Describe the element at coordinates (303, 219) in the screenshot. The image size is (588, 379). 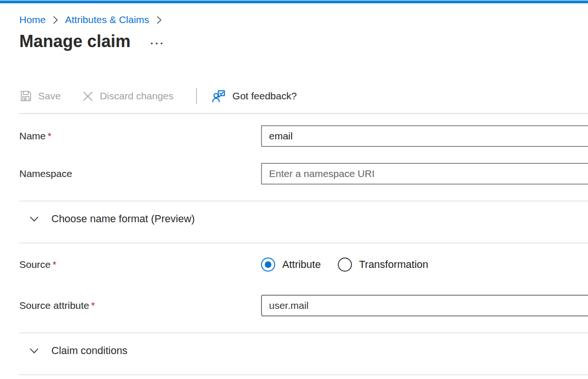
I see `section-choose-name-format: Choose name format (Preview)` at that location.